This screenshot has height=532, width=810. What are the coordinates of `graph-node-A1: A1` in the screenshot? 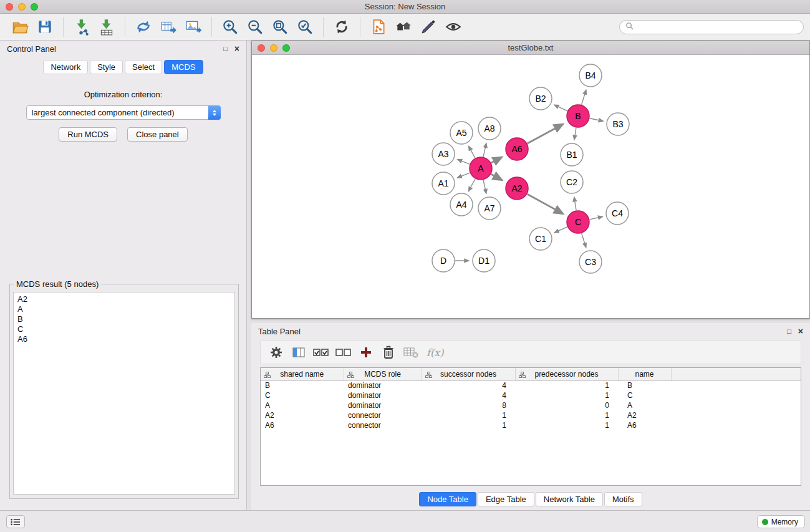 It's located at (443, 183).